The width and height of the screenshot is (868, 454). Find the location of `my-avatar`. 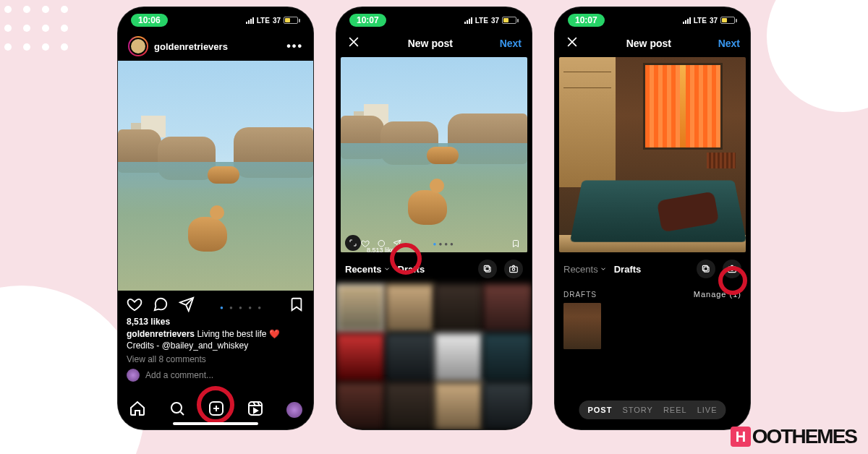

my-avatar is located at coordinates (133, 375).